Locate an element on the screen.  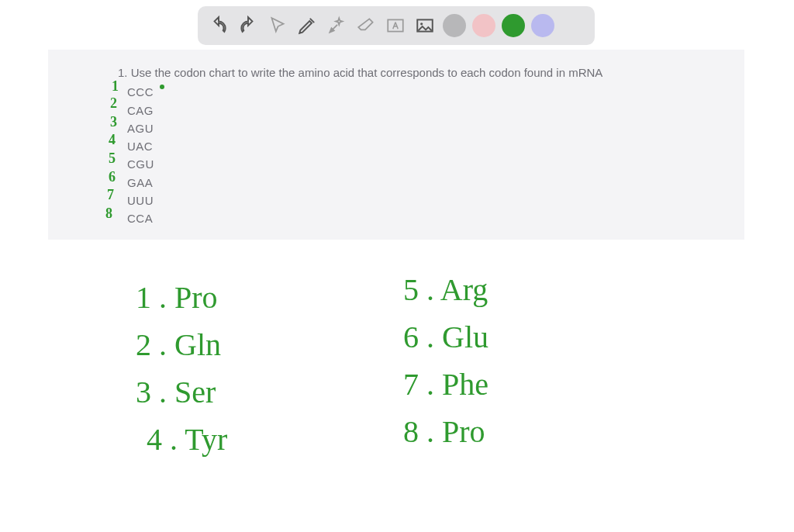
answer-line: 3 . Ser is located at coordinates (181, 392).